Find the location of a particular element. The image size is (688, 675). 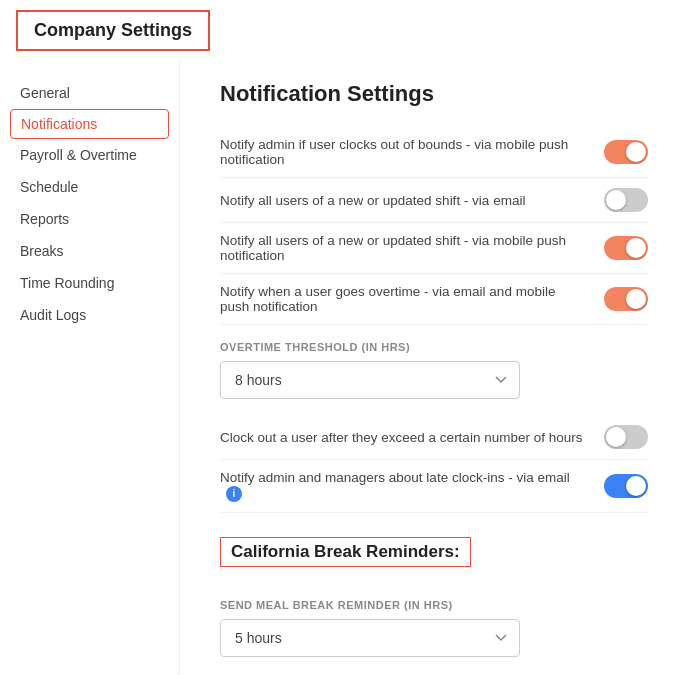

meal-break-group: SEND MEAL BREAK REMINDER (IN HRS) 5 hour… is located at coordinates (434, 628).